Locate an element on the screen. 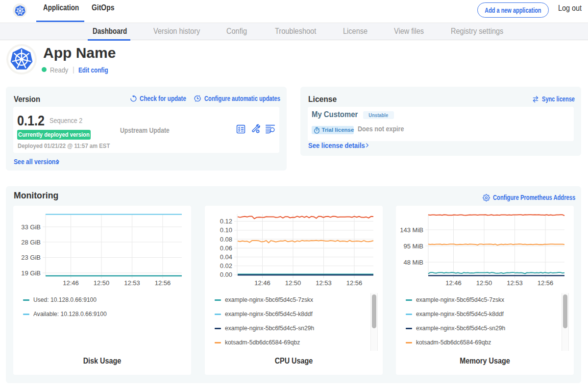  svg-text: 0.04 is located at coordinates (226, 257).